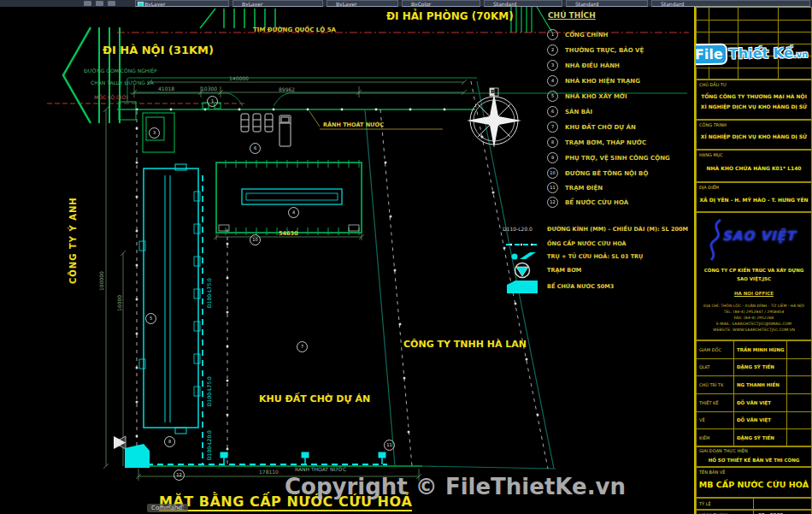  What do you see at coordinates (158, 50) in the screenshot?
I see `label-di-ha-noi: ĐI HÀ NỘI (31KM)` at bounding box center [158, 50].